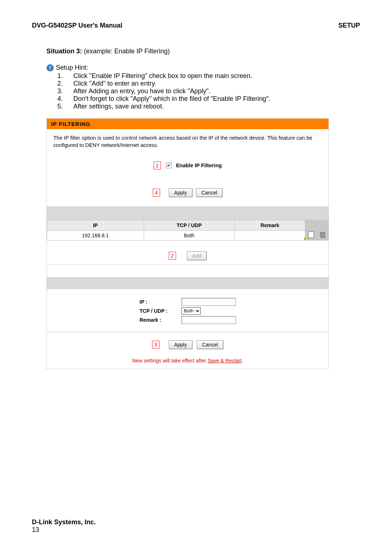 The height and width of the screenshot is (554, 392). Describe the element at coordinates (65, 91) in the screenshot. I see `hint-num-3: 3.` at that location.